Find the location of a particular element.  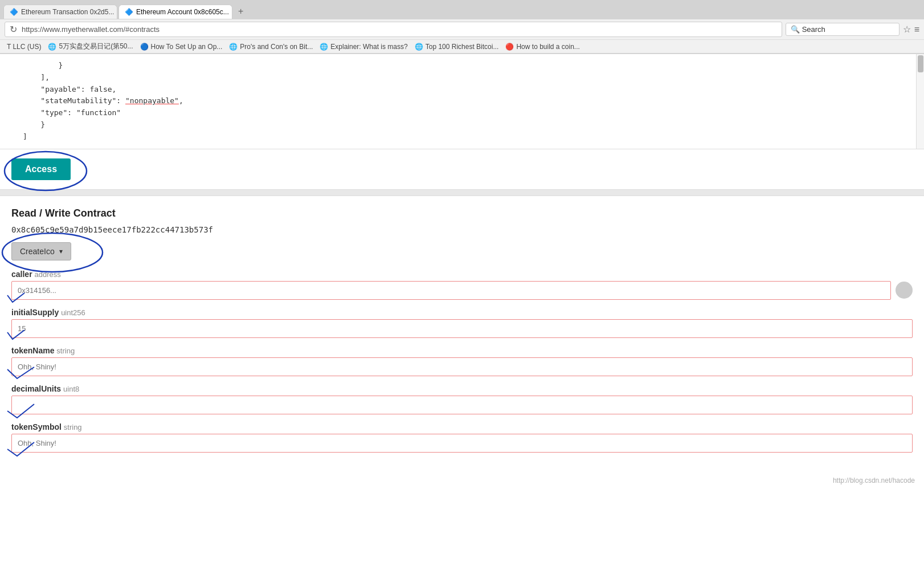

field-label-decimalUnits: decimalUnits uint8 is located at coordinates (462, 389).